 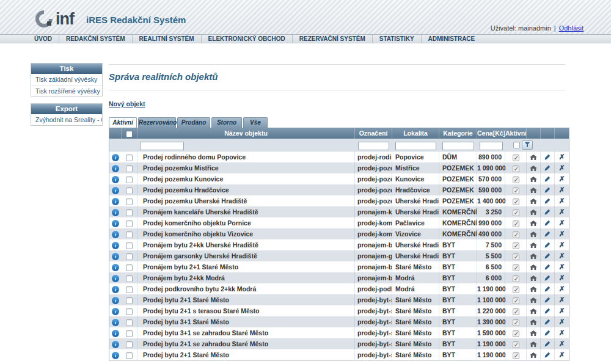 What do you see at coordinates (397, 39) in the screenshot?
I see `nav-item-statistiky: STATISTIKY` at bounding box center [397, 39].